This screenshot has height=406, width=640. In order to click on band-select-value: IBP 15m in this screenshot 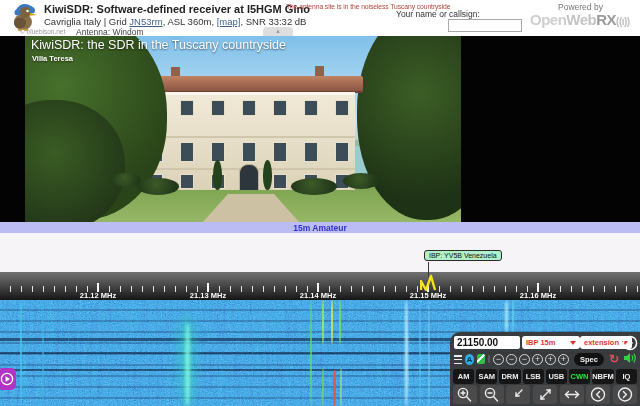, I will do `click(540, 342)`.